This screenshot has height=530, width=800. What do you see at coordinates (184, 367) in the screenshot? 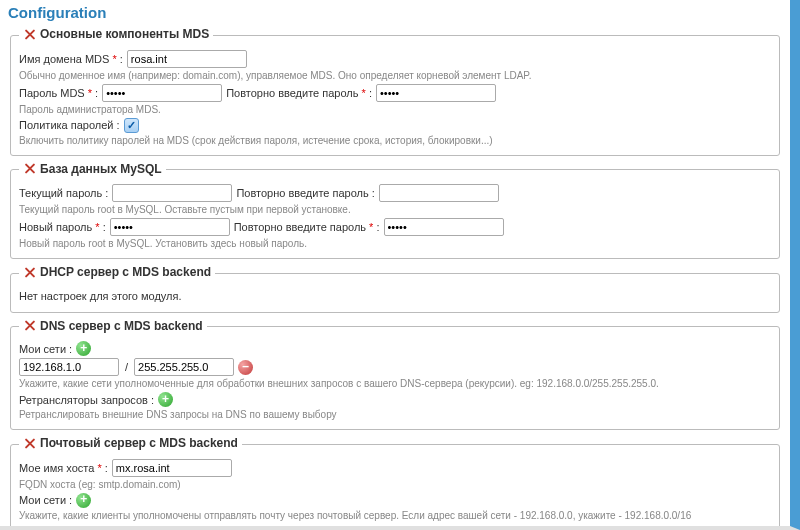
I see `input-dns-net-mask` at bounding box center [184, 367].